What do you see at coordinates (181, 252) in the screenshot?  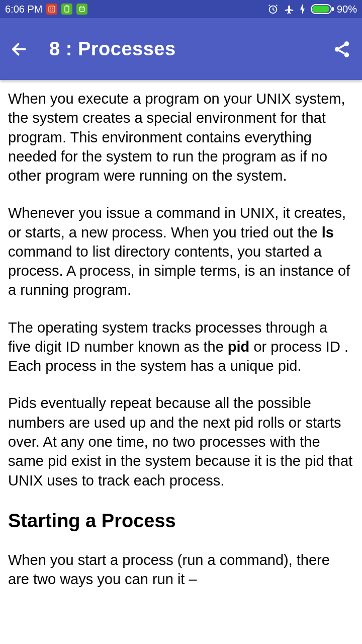 I see `paragraph: Whenever you issue a command in UNIX, it…` at bounding box center [181, 252].